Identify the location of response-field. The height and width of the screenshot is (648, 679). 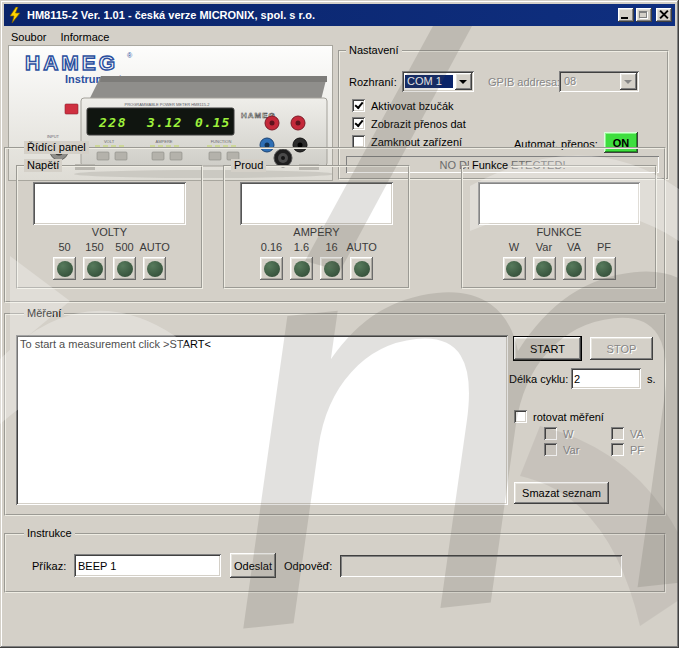
(481, 566).